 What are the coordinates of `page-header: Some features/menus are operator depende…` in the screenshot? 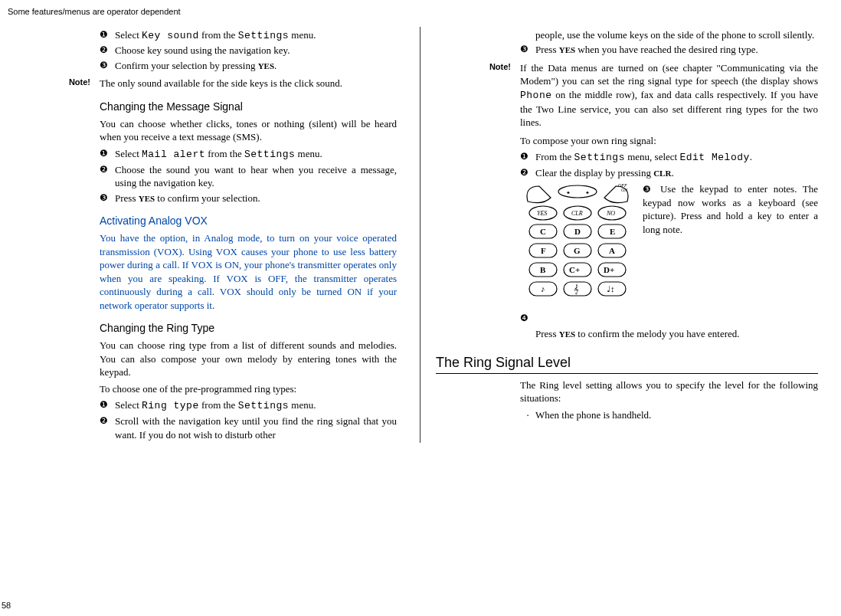 It's located at (420, 9).